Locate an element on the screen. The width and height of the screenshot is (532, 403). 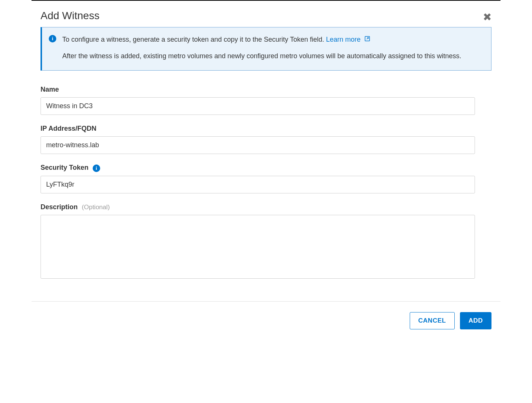
dialog-footer: CANCEL ADD is located at coordinates (266, 320).